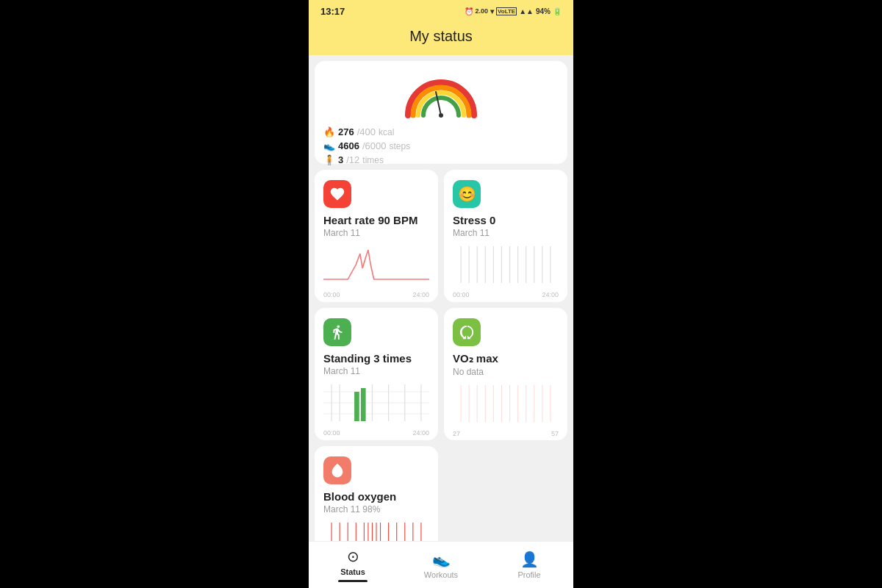  I want to click on heart-rate-date: March 11, so click(376, 233).